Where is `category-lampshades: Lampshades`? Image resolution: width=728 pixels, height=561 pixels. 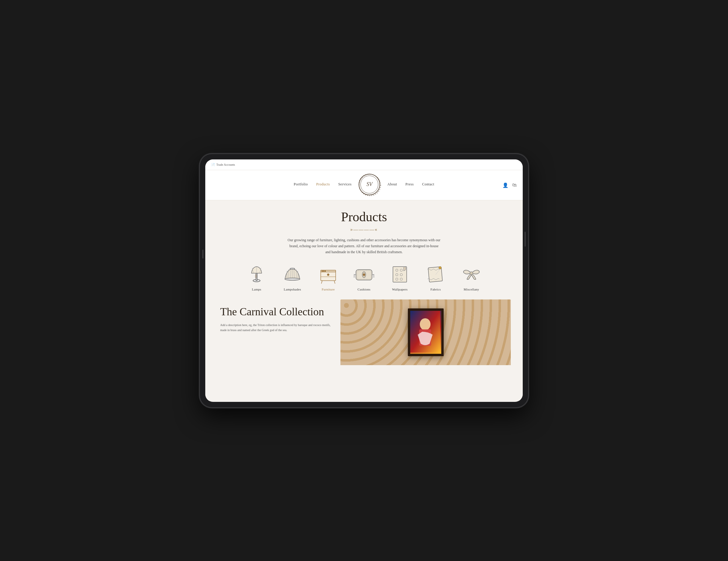
category-lampshades: Lampshades is located at coordinates (292, 277).